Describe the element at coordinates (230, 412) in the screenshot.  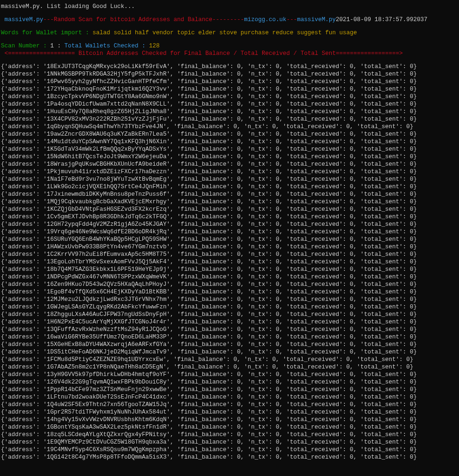
I see `address-row: {'address': '1Gpr2RS7tdiTFWyhxm1yNuNhJUh…` at that location.